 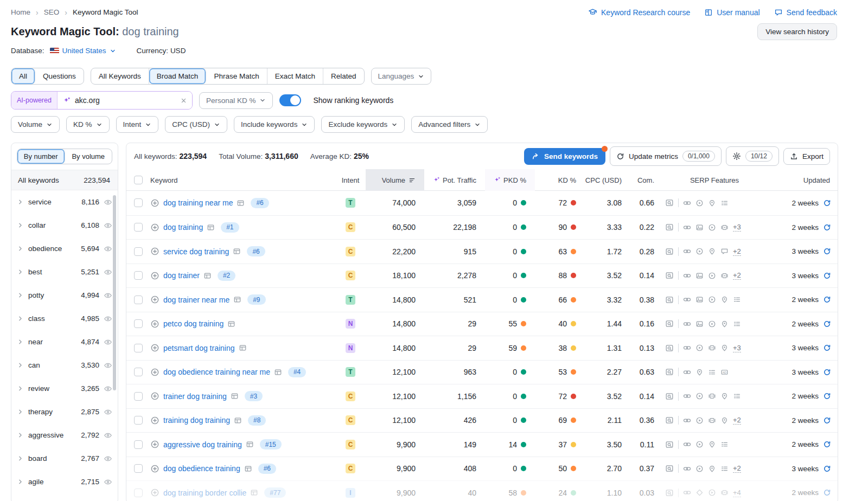 I want to click on sort-by-volume-tab: By volume, so click(x=89, y=156).